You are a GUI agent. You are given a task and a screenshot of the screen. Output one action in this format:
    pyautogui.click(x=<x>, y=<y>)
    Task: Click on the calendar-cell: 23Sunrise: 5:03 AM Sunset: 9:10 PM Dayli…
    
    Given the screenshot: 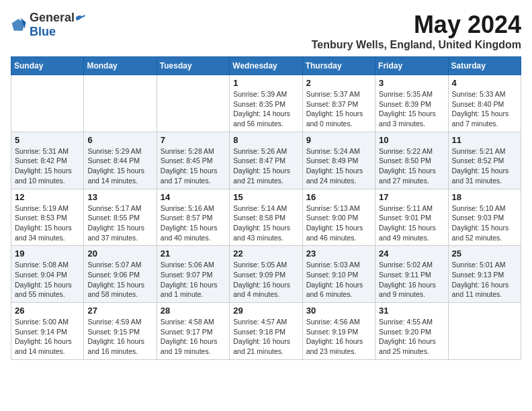 What is the action you would take?
    pyautogui.click(x=339, y=274)
    